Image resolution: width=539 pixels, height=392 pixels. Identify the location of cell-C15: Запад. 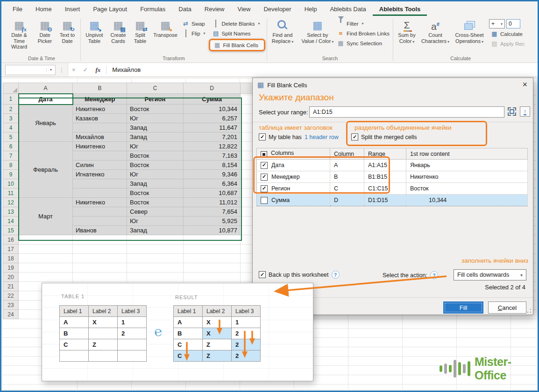
(155, 231).